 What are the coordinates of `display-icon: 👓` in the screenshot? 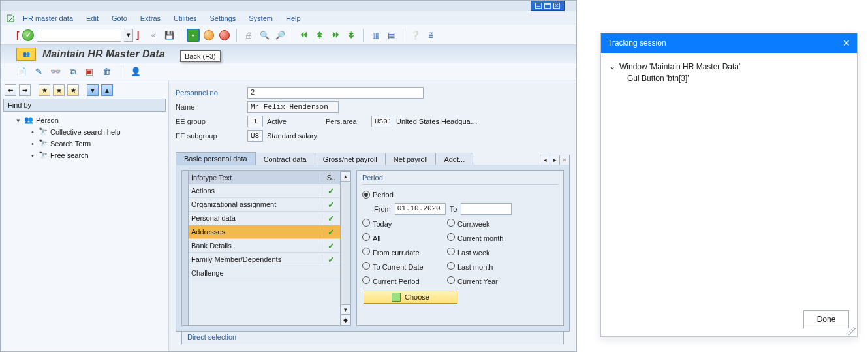 It's located at (55, 72).